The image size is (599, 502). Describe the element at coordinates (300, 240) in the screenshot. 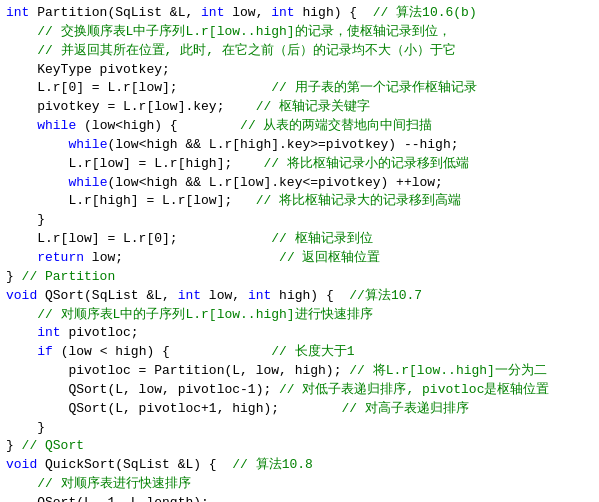

I see `code-line: L.r[low] = L.r[0]; // 枢轴记录到位` at that location.